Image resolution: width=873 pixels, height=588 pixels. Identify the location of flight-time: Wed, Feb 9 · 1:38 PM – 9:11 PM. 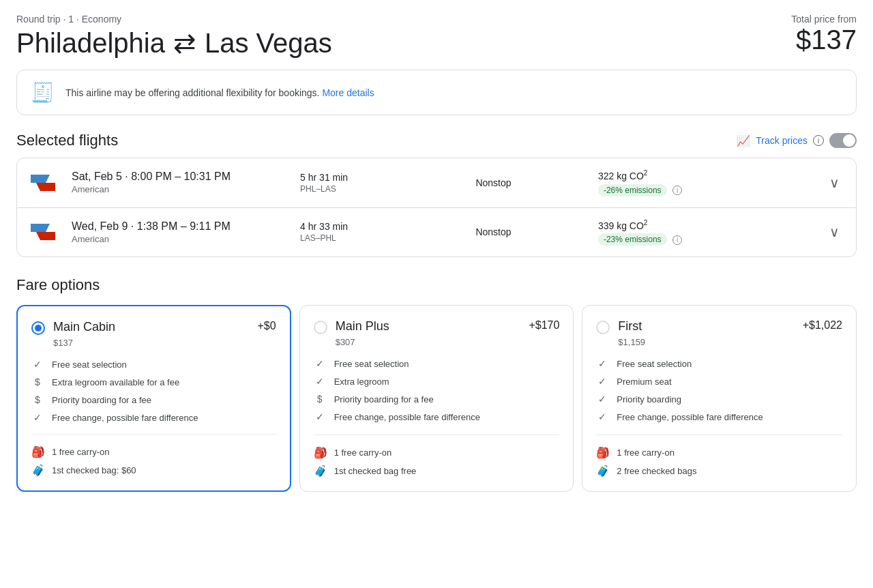
(177, 226).